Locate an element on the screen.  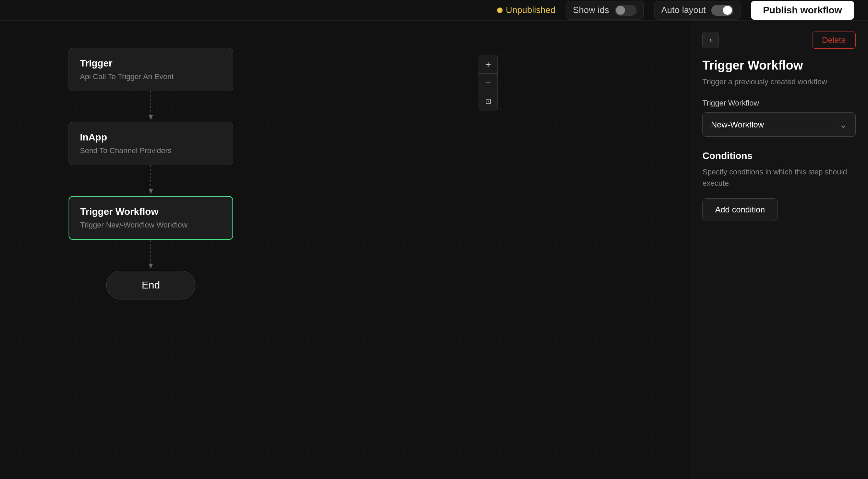
trigger-workflow-node-title: Trigger Workflow is located at coordinates (151, 212).